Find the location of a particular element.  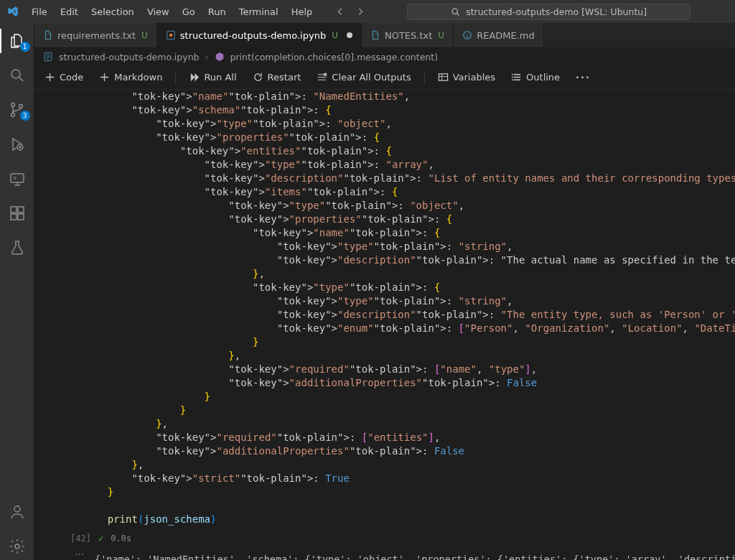

execution-time: 0.0s is located at coordinates (121, 538).